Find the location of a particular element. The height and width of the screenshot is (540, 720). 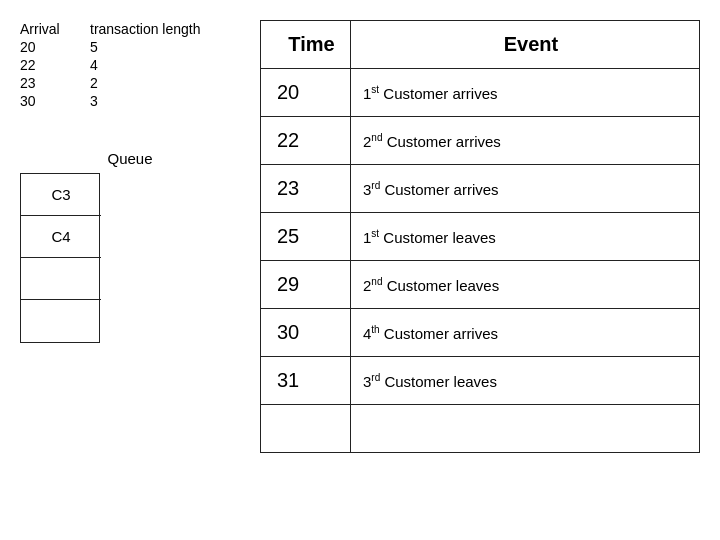

event-cell-1: 1st Customer arrives is located at coordinates (526, 93).